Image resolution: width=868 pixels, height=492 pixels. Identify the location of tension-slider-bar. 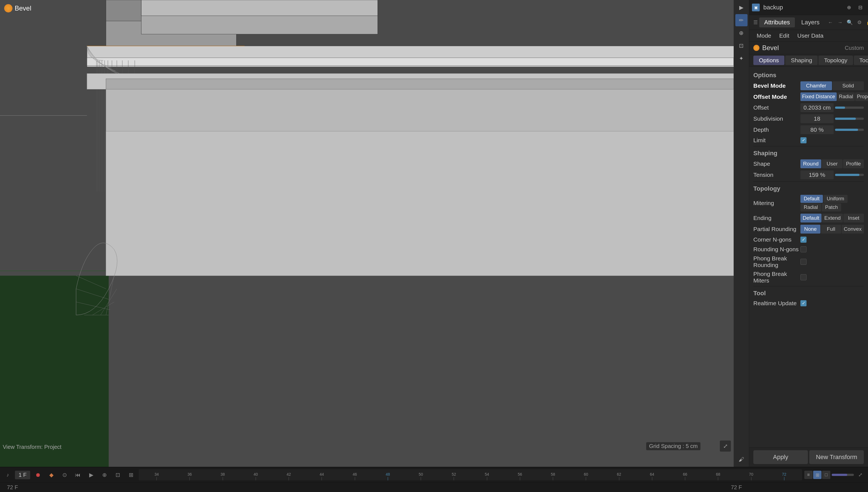
(849, 175).